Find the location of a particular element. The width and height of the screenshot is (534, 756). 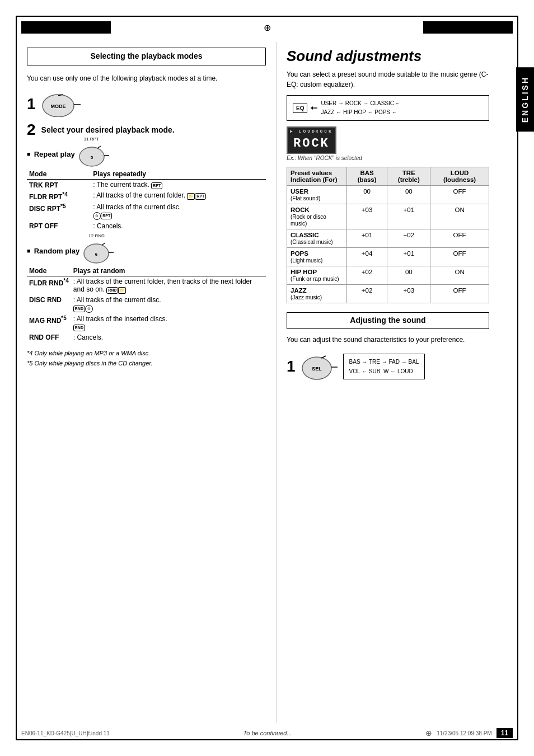

repeat-table-header-mode: Mode is located at coordinates (59, 175).